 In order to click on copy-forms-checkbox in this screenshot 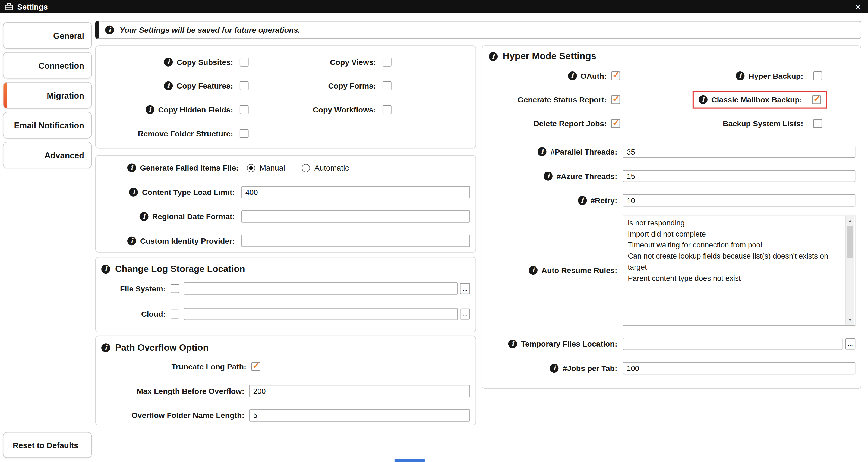, I will do `click(387, 86)`.